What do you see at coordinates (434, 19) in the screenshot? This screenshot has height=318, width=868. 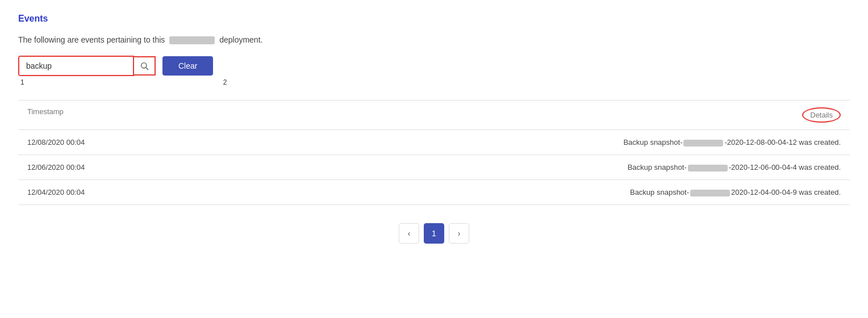 I see `page-title: Events` at bounding box center [434, 19].